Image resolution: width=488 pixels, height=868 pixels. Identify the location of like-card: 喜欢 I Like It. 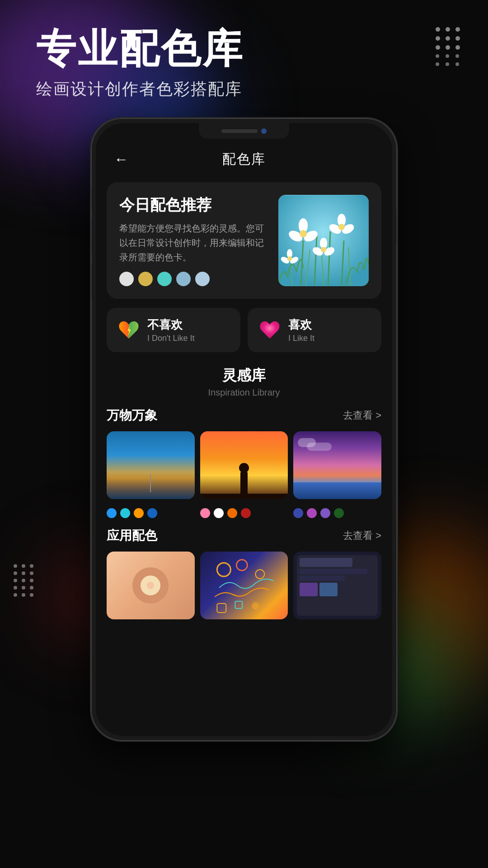
(314, 330).